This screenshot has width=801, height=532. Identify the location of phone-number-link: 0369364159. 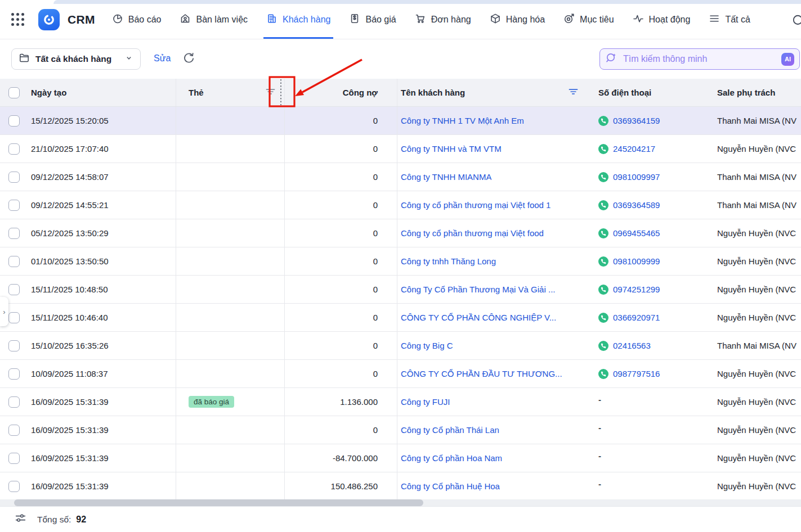
(636, 120).